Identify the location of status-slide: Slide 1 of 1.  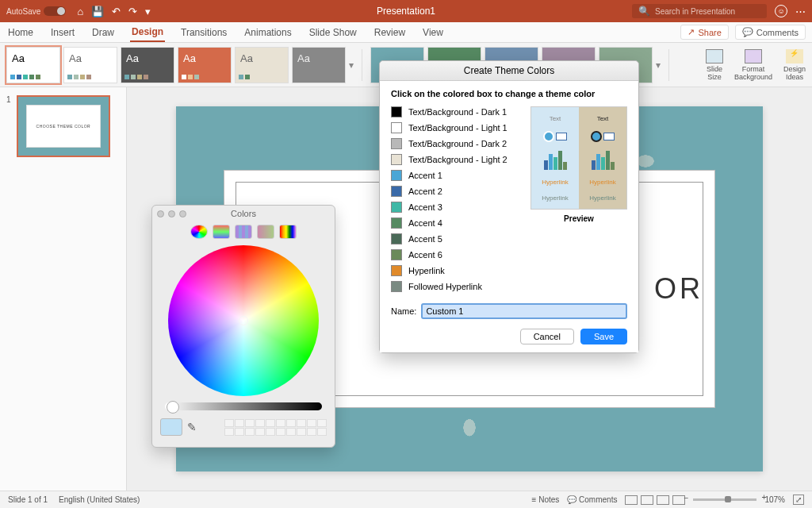
(28, 500).